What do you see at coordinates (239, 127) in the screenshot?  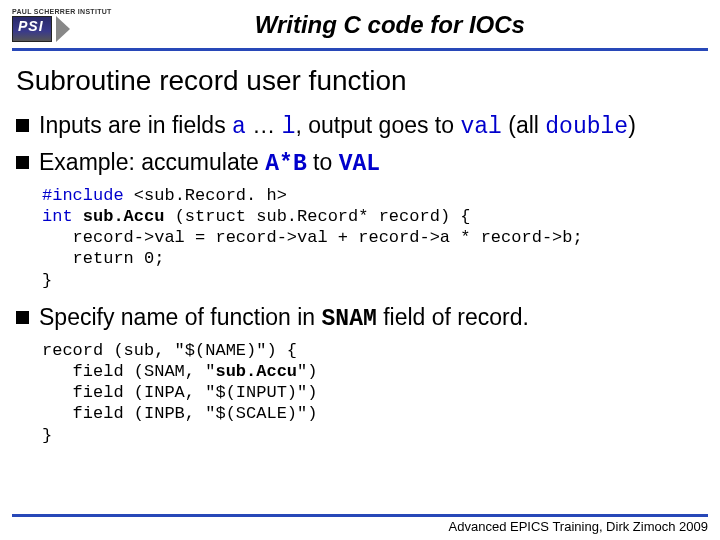 I see `code-a: a` at bounding box center [239, 127].